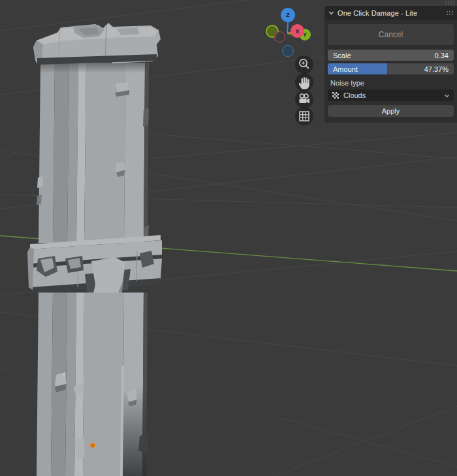 The height and width of the screenshot is (476, 457). What do you see at coordinates (390, 64) in the screenshot?
I see `operator-panel: One Click Damage - Lite Cancel Scale 0.3…` at bounding box center [390, 64].